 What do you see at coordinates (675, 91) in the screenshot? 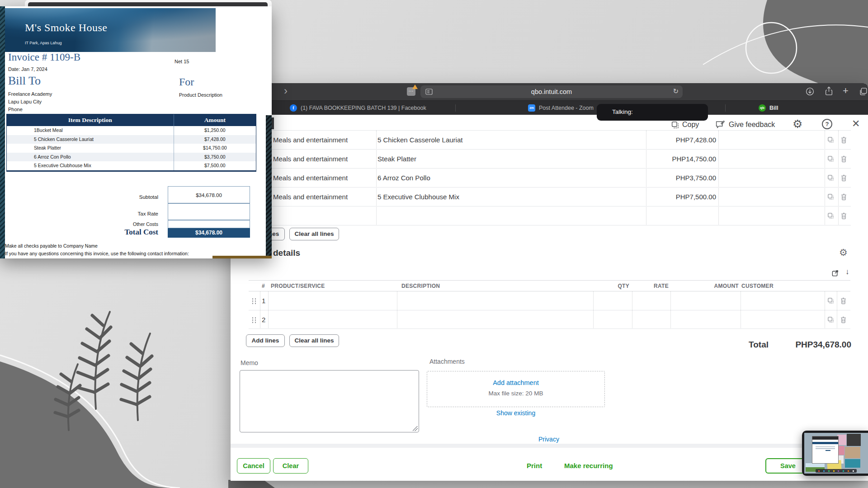
I see `reload-icon: ↻` at bounding box center [675, 91].